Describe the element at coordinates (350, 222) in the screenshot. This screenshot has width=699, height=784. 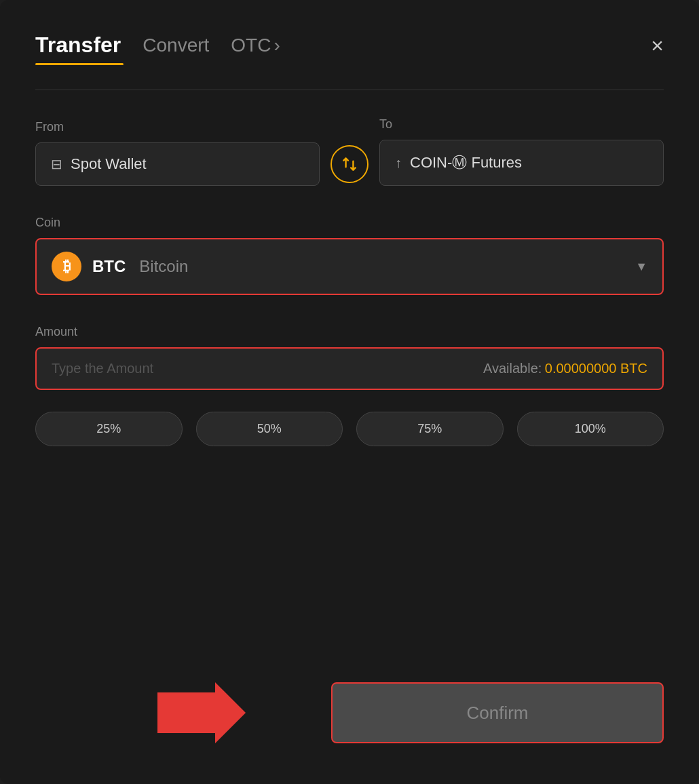
I see `coin-label: Coin` at that location.